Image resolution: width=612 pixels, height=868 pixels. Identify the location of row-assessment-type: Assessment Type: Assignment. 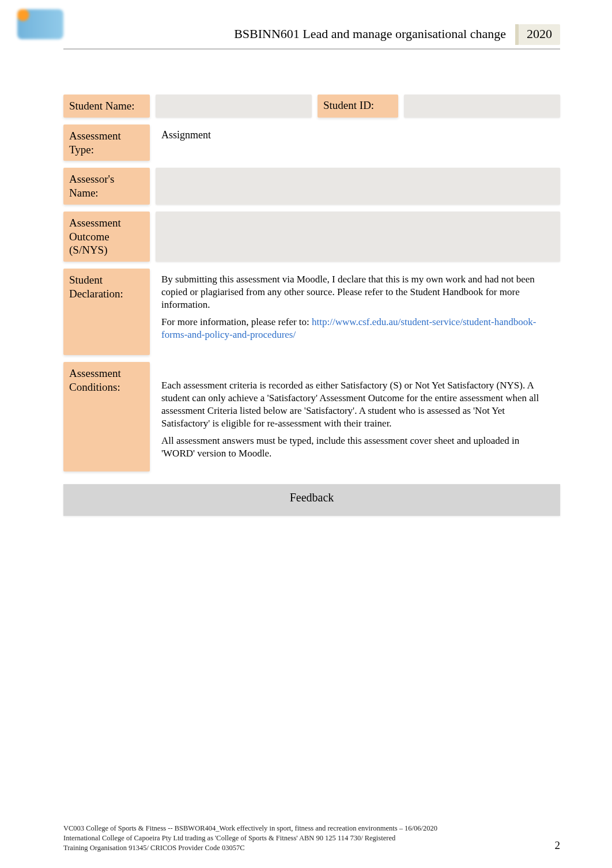
(312, 143).